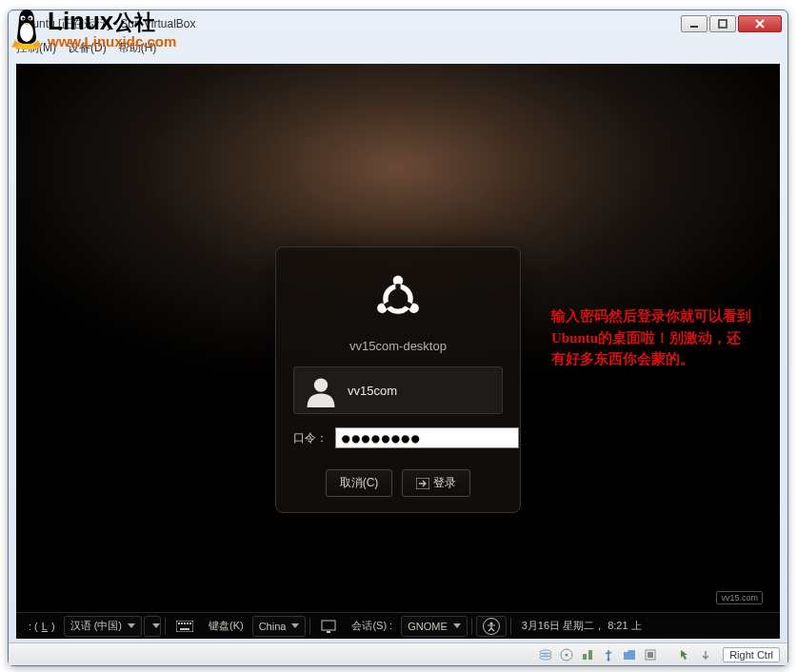  Describe the element at coordinates (88, 48) in the screenshot. I see `menu-devices: 设备(D)` at that location.